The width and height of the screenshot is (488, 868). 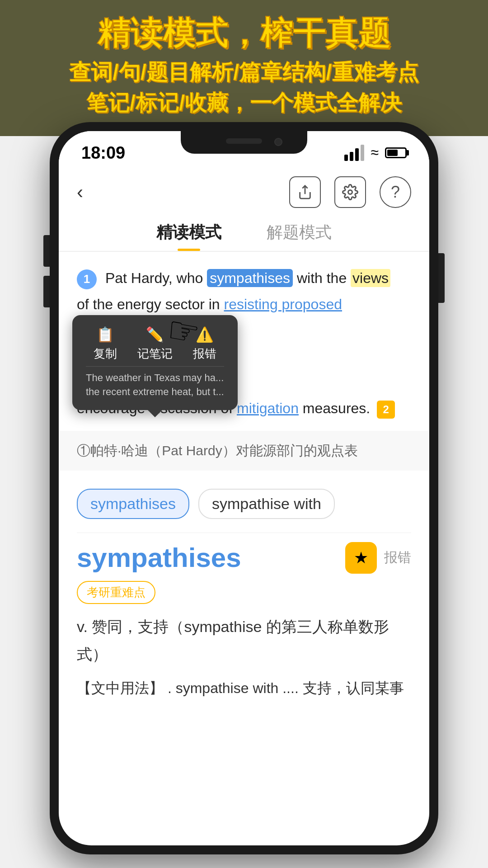 What do you see at coordinates (286, 688) in the screenshot?
I see `usage-content: . sympathise with .... 支持，认同某事` at bounding box center [286, 688].